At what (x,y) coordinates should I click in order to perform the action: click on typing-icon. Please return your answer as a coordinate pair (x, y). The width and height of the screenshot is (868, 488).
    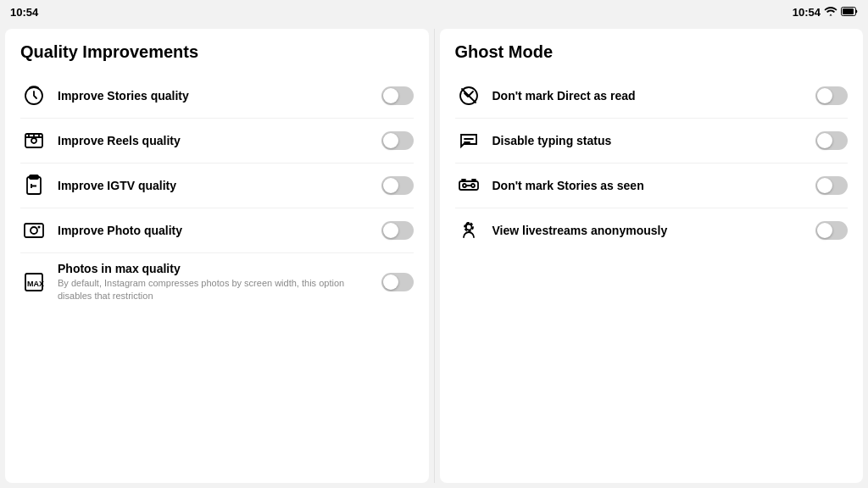
    Looking at the image, I should click on (469, 141).